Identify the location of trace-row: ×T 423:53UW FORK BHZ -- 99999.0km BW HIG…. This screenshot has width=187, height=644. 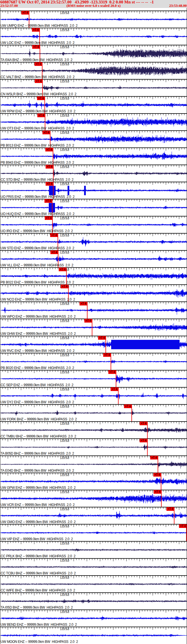
(93, 413).